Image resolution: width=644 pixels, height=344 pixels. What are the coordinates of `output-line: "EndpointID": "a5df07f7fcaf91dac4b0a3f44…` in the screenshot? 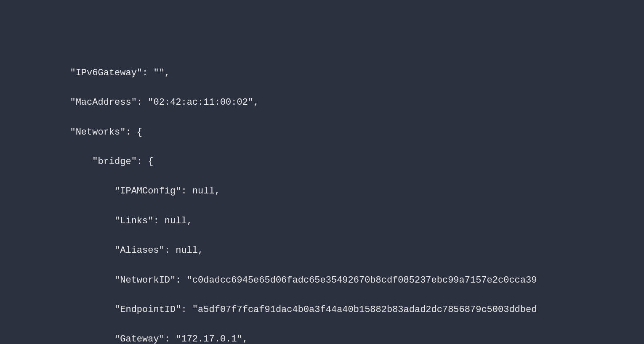 It's located at (322, 310).